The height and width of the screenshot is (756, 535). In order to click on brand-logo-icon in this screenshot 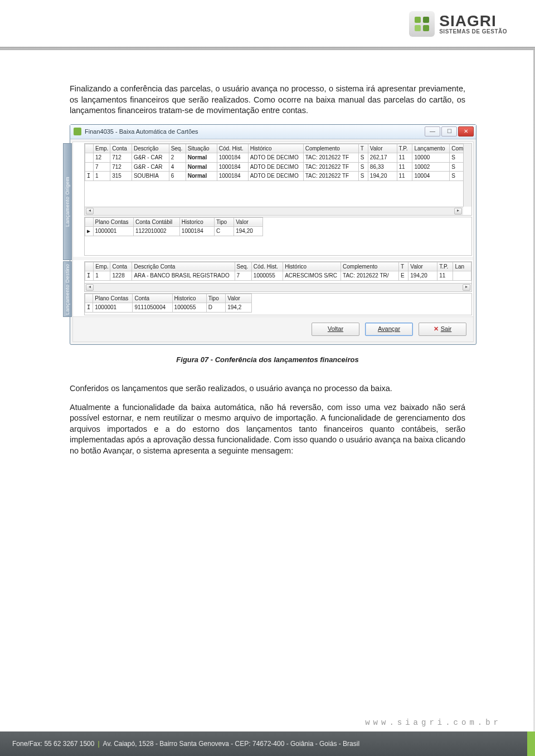, I will do `click(422, 24)`.